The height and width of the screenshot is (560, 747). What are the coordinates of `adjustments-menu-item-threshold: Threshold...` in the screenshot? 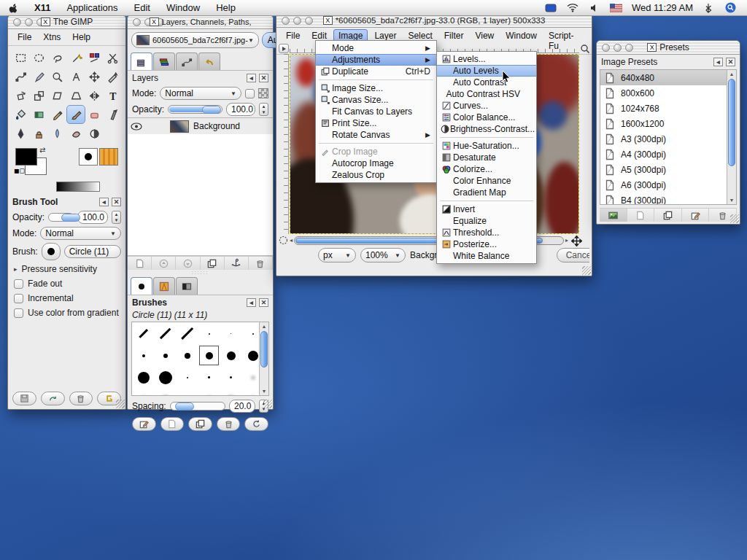 It's located at (487, 233).